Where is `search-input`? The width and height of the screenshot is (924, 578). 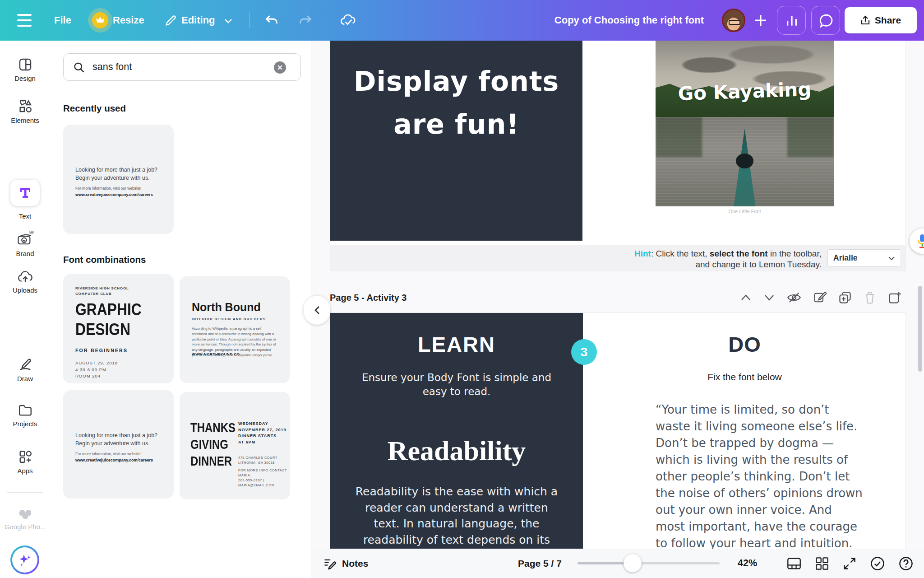
search-input is located at coordinates (174, 67).